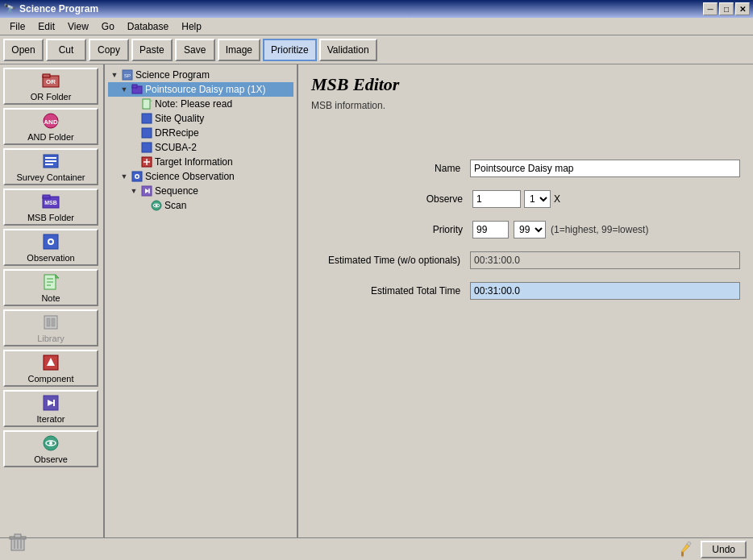  I want to click on sidebar-library: Library, so click(51, 328).